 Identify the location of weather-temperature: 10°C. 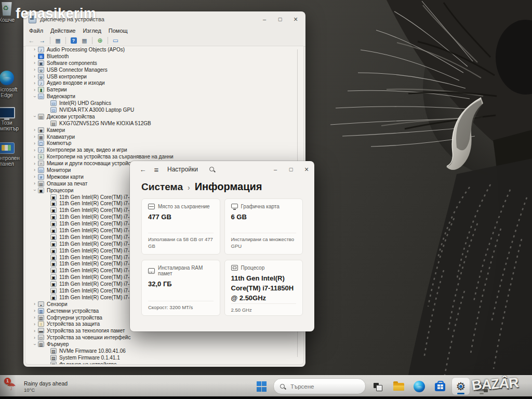
(46, 390).